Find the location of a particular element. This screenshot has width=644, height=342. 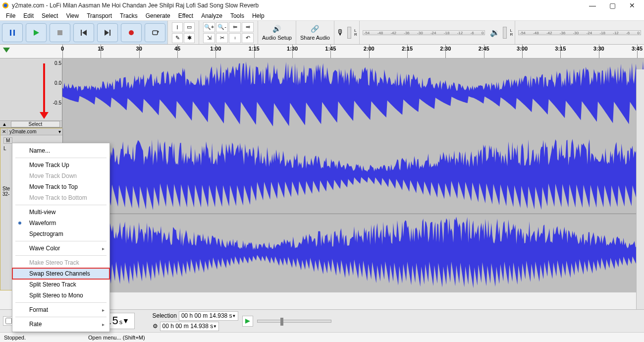

track-context-menu: Name... Move Track Up Move Track Down Mo… is located at coordinates (61, 237).